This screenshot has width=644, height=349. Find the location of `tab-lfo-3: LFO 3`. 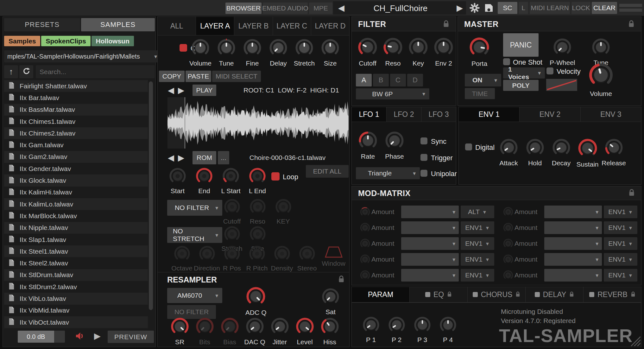

tab-lfo-3: LFO 3 is located at coordinates (439, 114).